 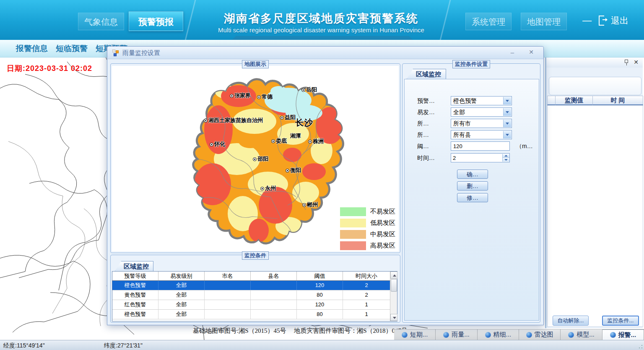 What do you see at coordinates (261, 159) in the screenshot?
I see `city-label: 邵阳` at bounding box center [261, 159].